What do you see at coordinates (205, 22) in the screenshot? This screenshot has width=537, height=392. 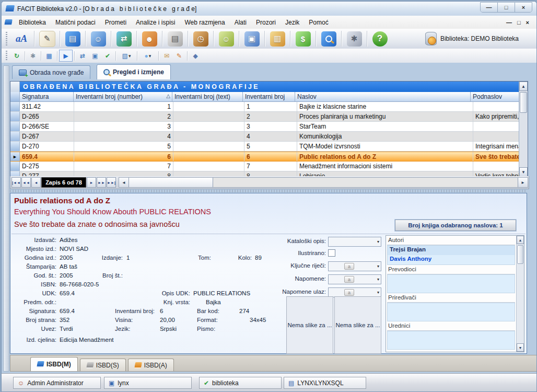 I see `menu-item-web-razmjena: Web razmjena` at bounding box center [205, 22].